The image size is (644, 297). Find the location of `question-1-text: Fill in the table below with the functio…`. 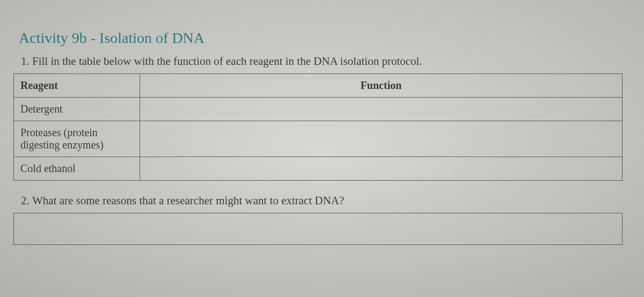

question-1-text: Fill in the table below with the functio… is located at coordinates (332, 61).